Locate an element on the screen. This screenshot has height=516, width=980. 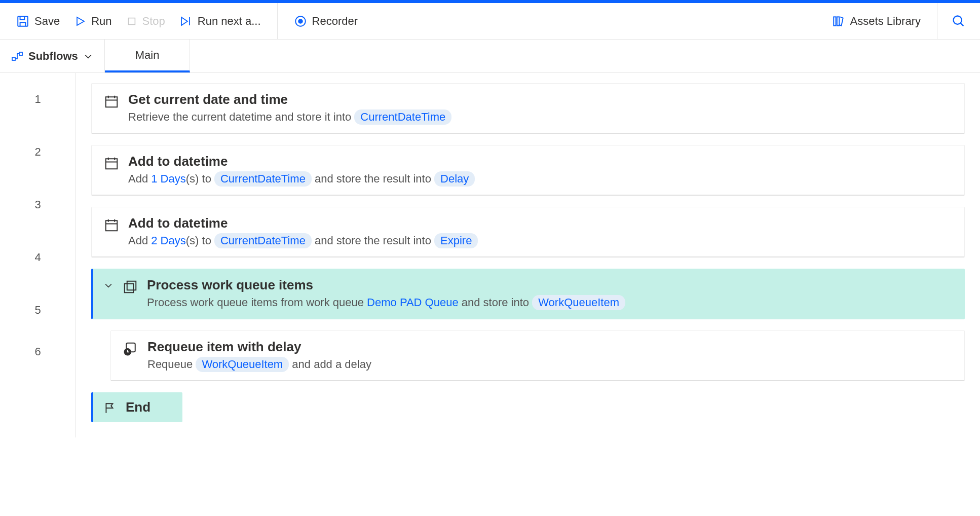
subflows-label: Subflows is located at coordinates (53, 56).